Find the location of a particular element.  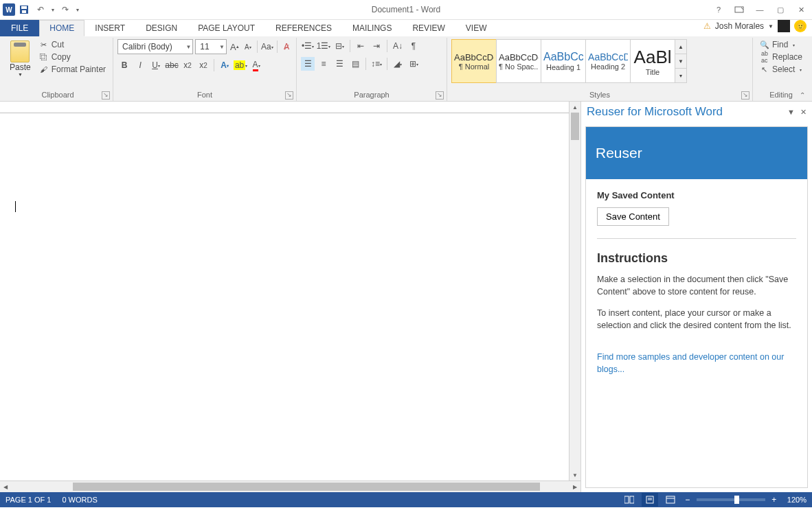

scroll-right-button: ▶ is located at coordinates (575, 487).